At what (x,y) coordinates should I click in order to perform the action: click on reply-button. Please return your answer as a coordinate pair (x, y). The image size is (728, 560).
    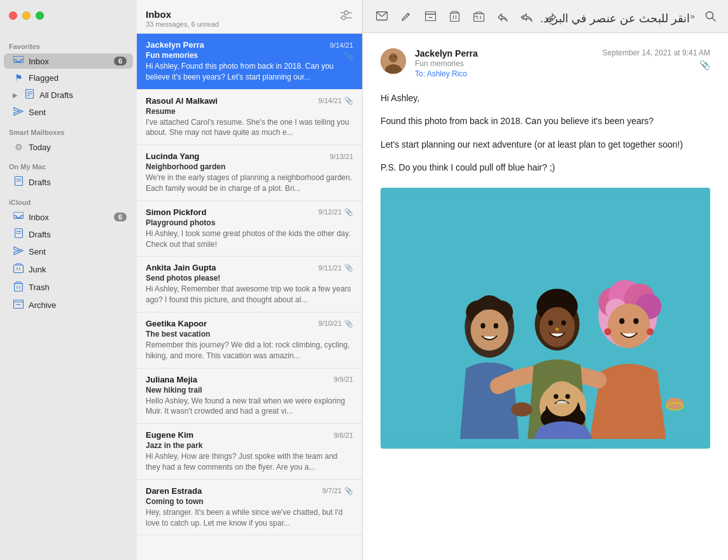
    Looking at the image, I should click on (503, 17).